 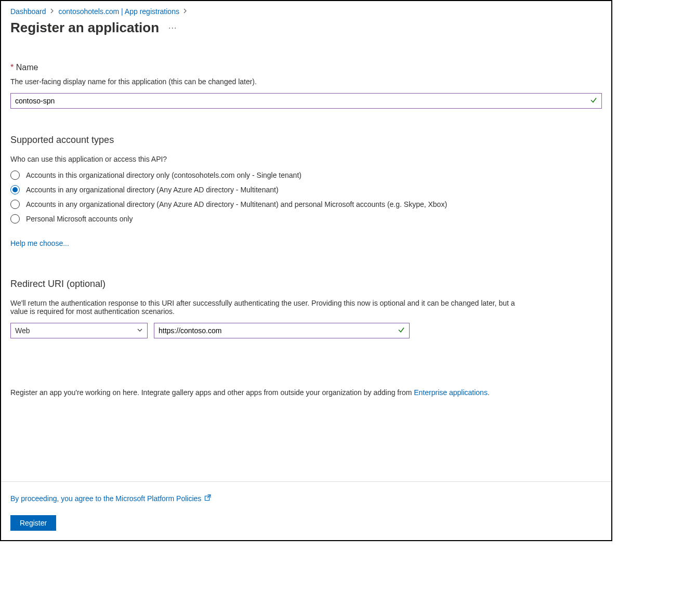 I want to click on register-button: Register, so click(x=33, y=523).